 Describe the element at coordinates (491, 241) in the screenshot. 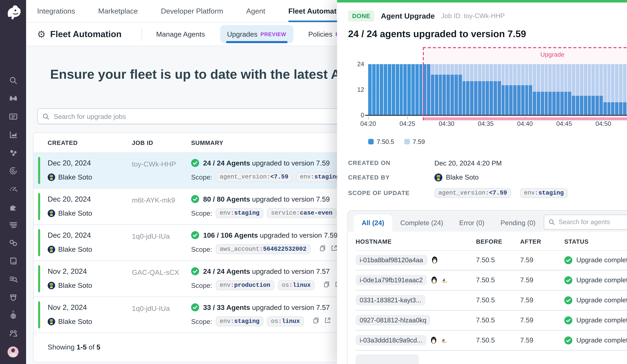

I see `agents-table-header: HOSTNAMEBEFOREAFTERSTATUS` at that location.